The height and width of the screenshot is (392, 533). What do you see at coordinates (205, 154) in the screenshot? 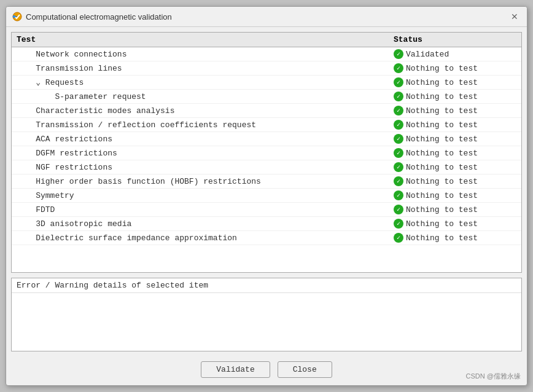
I see `row-test-label: DGFM restrictions` at bounding box center [205, 154].